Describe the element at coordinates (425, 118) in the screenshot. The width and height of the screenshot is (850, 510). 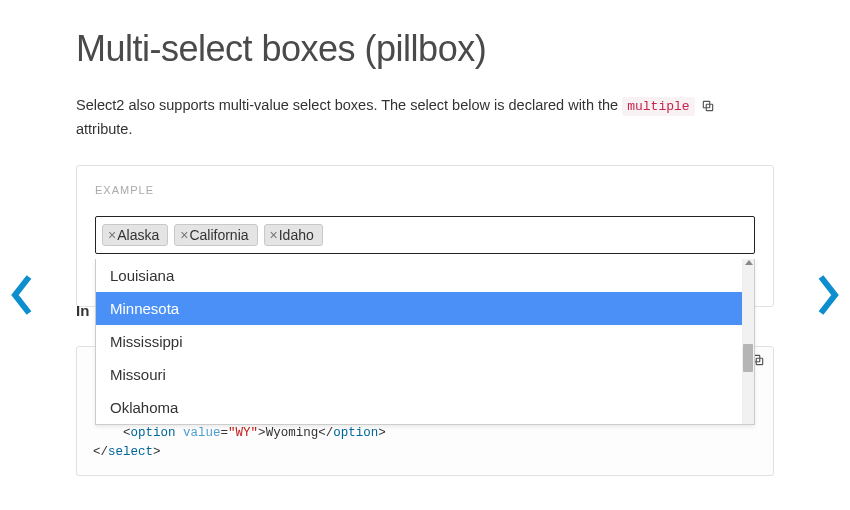
I see `intro-text: Select2 also supports multi-value select…` at that location.